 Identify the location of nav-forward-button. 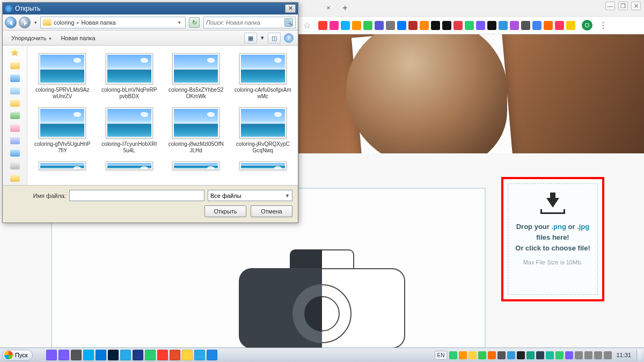
(25, 23).